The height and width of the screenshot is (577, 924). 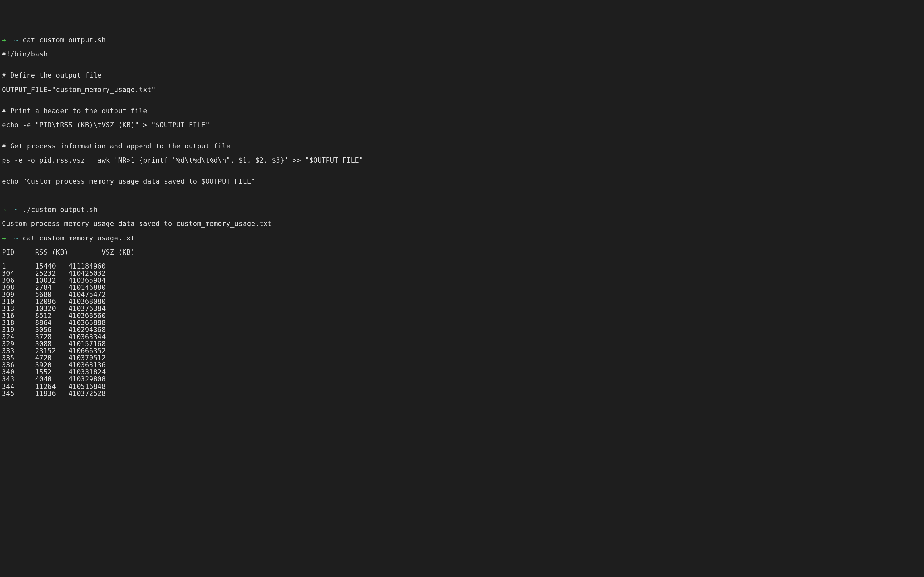 I want to click on script-line: echo "Custom process memory usage data s…, so click(x=462, y=182).